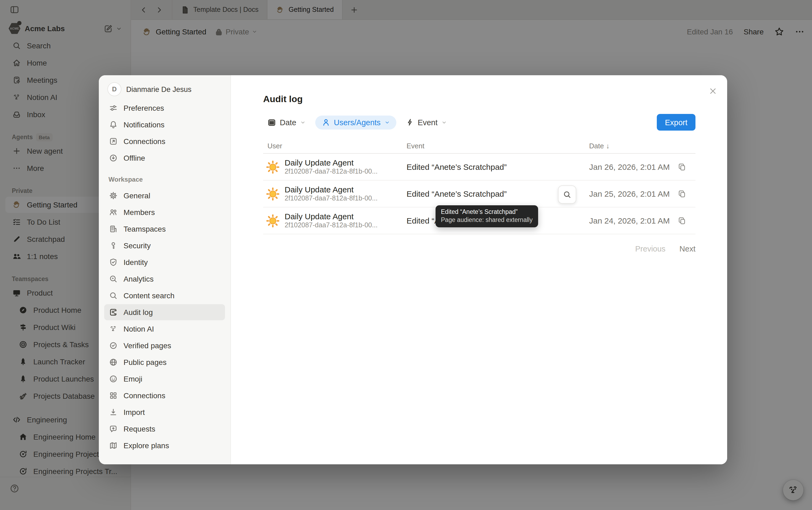 This screenshot has height=510, width=812. Describe the element at coordinates (164, 312) in the screenshot. I see `settings-item-audit-log: Audit log` at that location.